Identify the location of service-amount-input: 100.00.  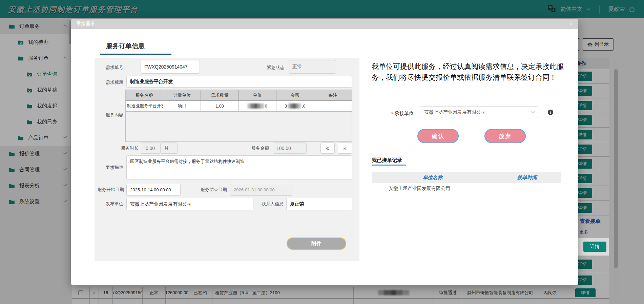
(290, 148).